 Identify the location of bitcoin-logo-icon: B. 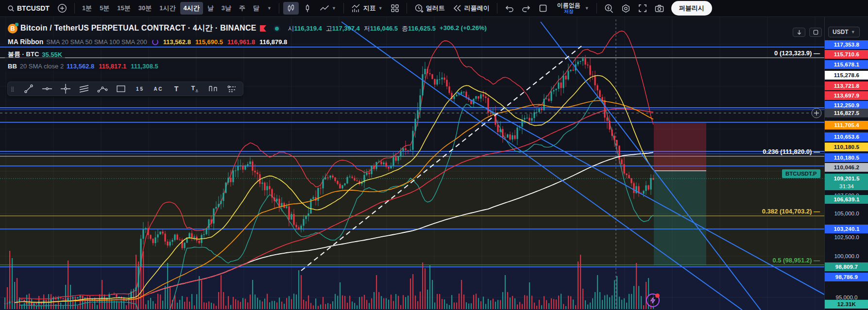
(13, 29).